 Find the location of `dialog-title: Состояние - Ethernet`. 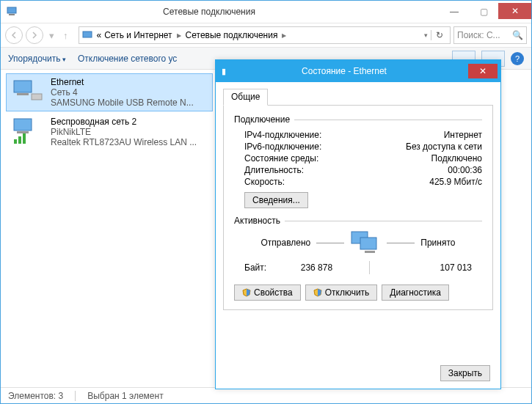

dialog-title: Состояние - Ethernet is located at coordinates (351, 71).